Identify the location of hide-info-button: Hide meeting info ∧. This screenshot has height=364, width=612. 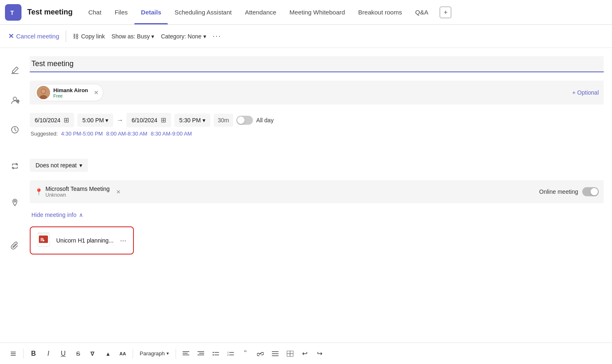
(317, 215).